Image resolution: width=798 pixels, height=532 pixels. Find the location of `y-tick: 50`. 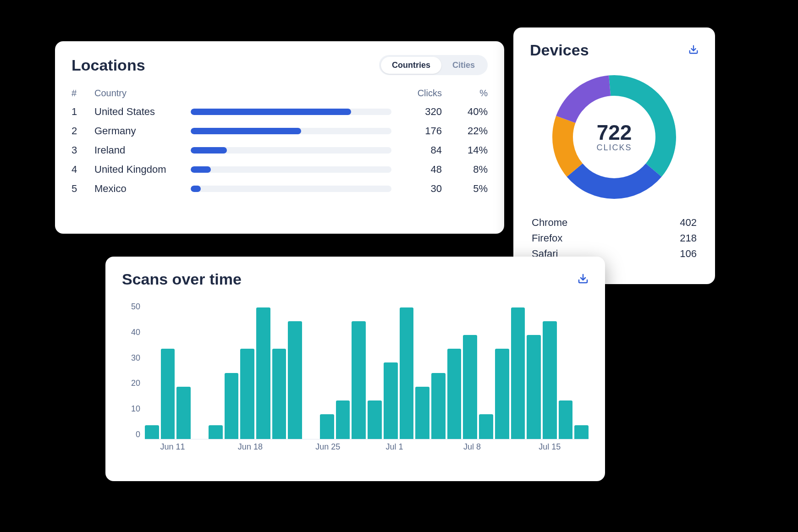

y-tick: 50 is located at coordinates (136, 307).